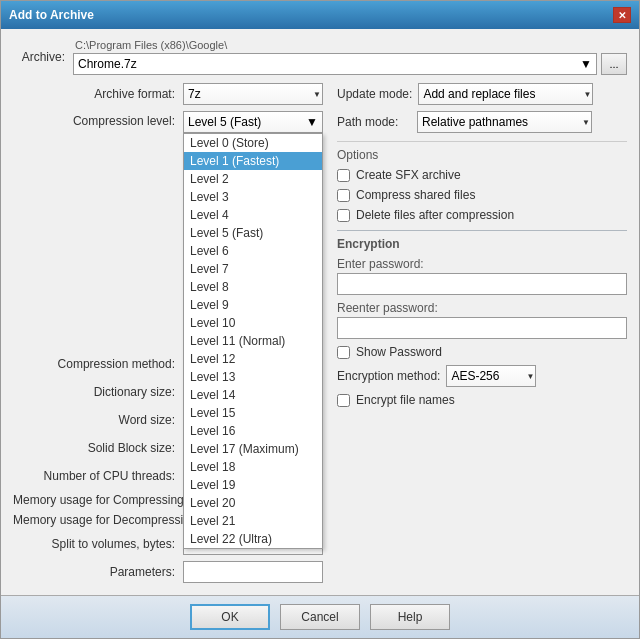  What do you see at coordinates (416, 195) in the screenshot?
I see `compress-shared-label: Compress shared files` at bounding box center [416, 195].